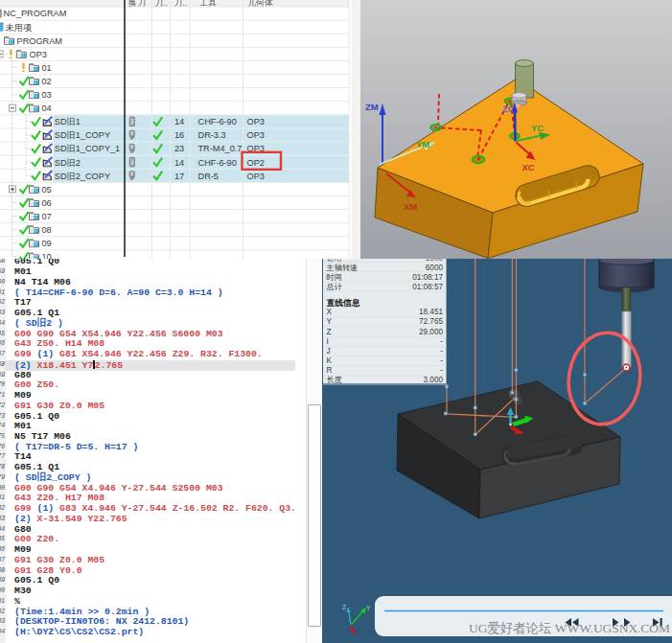  What do you see at coordinates (47, 108) in the screenshot?
I see `svg-text: 04` at bounding box center [47, 108].